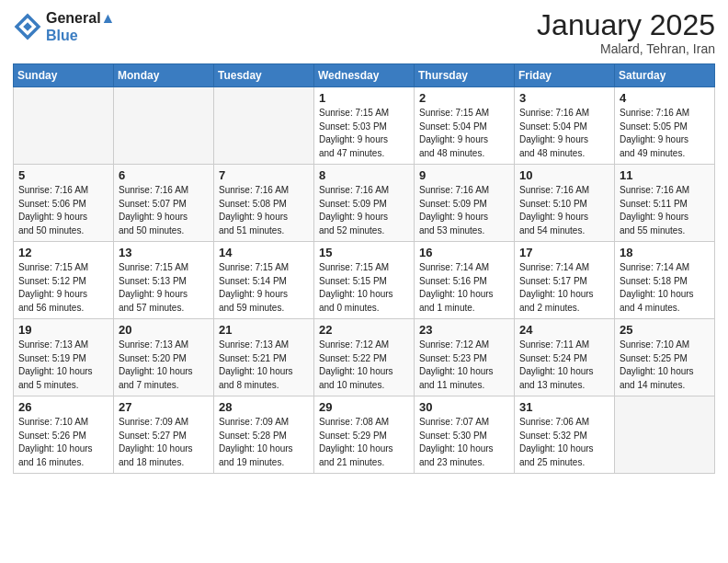  Describe the element at coordinates (464, 365) in the screenshot. I see `day-info: Sunrise: 7:12 AM Sunset: 5:23 PM Dayligh…` at that location.